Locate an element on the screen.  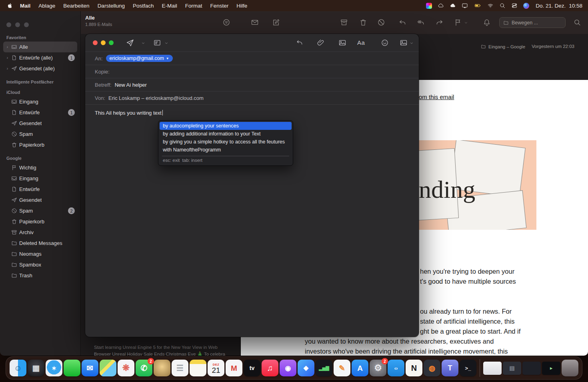
menu-item: Format is located at coordinates (194, 6).